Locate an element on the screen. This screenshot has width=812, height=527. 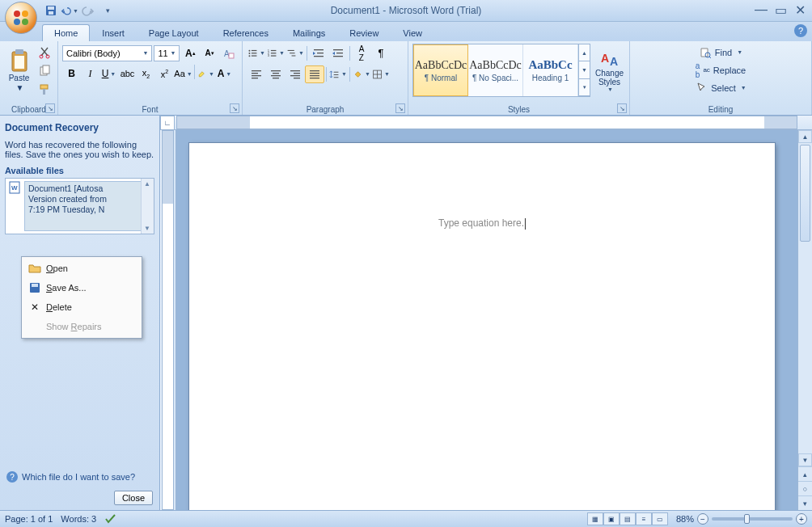
vertical-ruler is located at coordinates (168, 320).